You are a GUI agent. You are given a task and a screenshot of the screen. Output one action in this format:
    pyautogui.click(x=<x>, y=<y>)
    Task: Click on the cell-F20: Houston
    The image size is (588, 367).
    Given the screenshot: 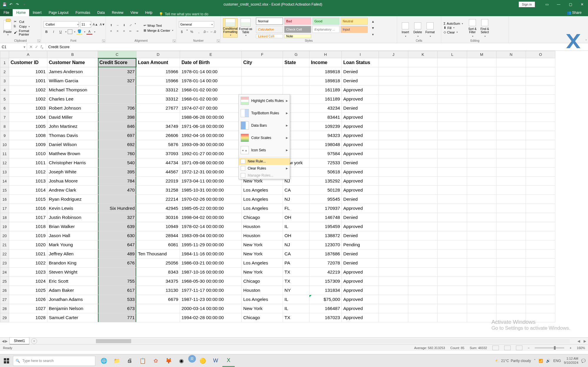 What is the action you would take?
    pyautogui.click(x=262, y=236)
    